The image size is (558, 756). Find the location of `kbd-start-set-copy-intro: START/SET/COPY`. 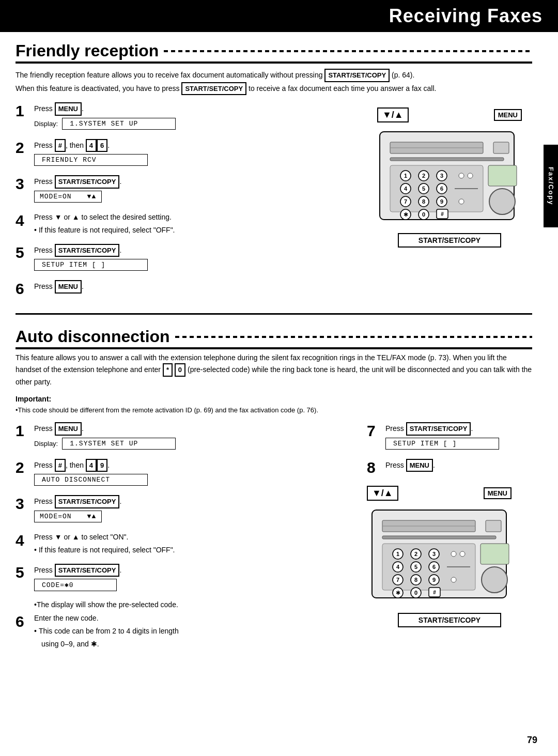

kbd-start-set-copy-intro: START/SET/COPY is located at coordinates (357, 75).